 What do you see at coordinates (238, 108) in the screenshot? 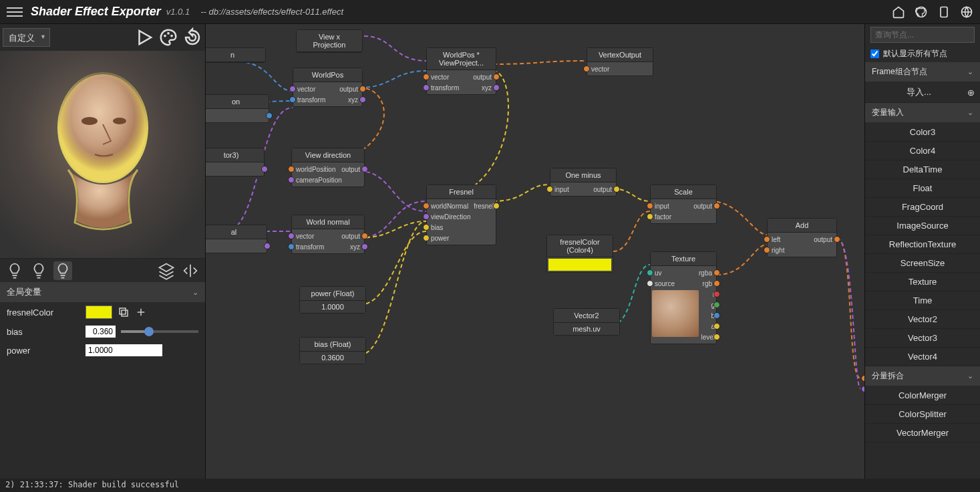
I see `node-partial: on` at bounding box center [238, 108].